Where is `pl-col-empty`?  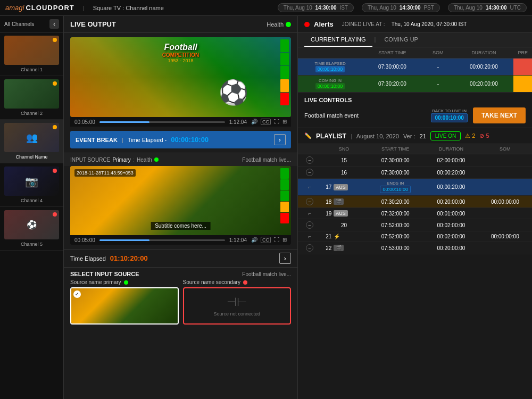 pl-col-empty is located at coordinates (310, 149).